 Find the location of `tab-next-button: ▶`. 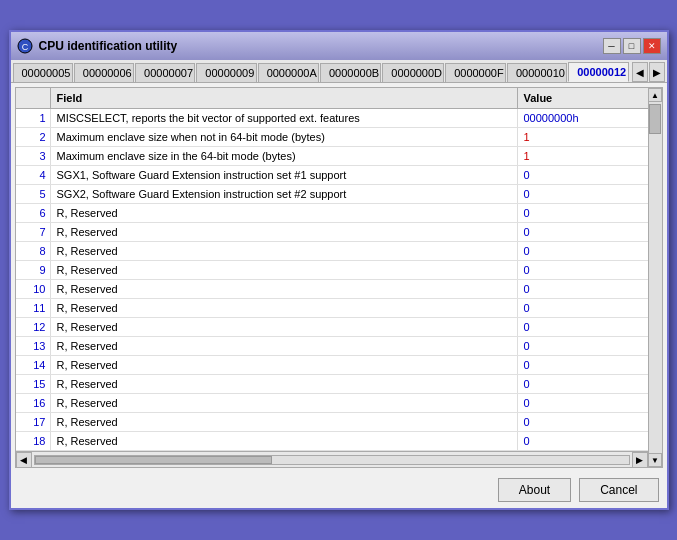

tab-next-button: ▶ is located at coordinates (657, 72).